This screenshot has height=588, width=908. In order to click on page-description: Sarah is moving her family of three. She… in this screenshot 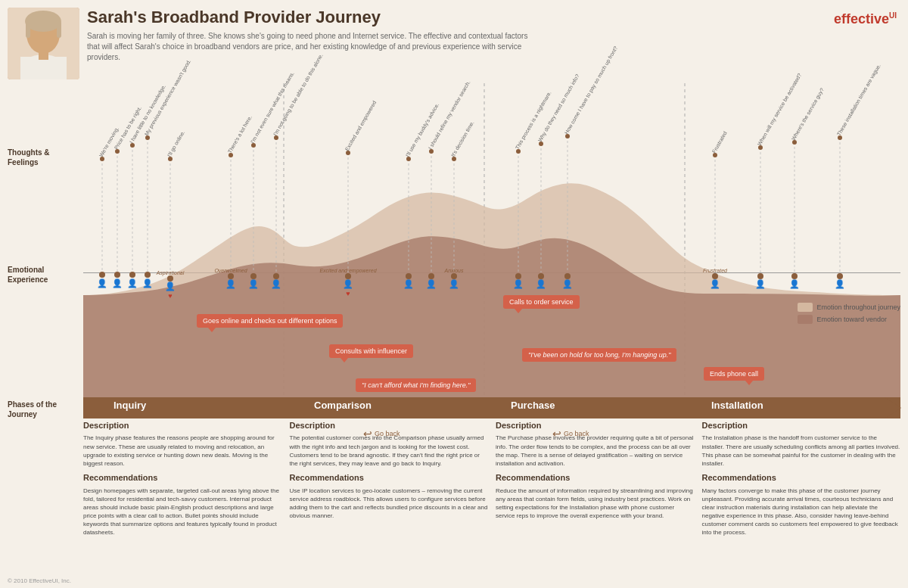, I will do `click(314, 47)`.